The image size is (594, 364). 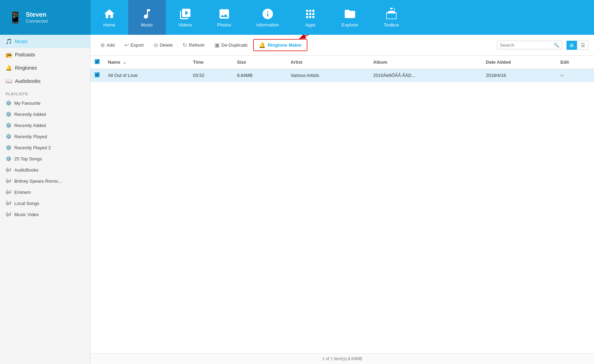 I want to click on add-icon: ⊕, so click(x=102, y=45).